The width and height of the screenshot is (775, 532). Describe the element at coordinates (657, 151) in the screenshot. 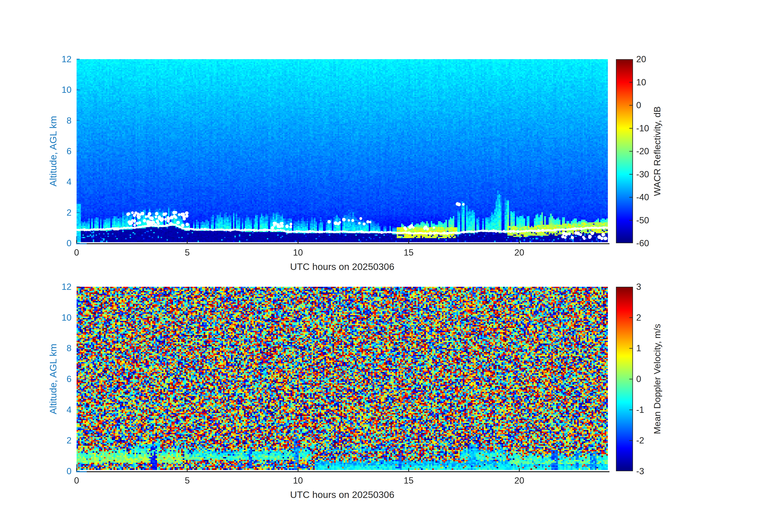

I see `reflectivity-colorbar-title: WACR Reflectivity, dB` at that location.